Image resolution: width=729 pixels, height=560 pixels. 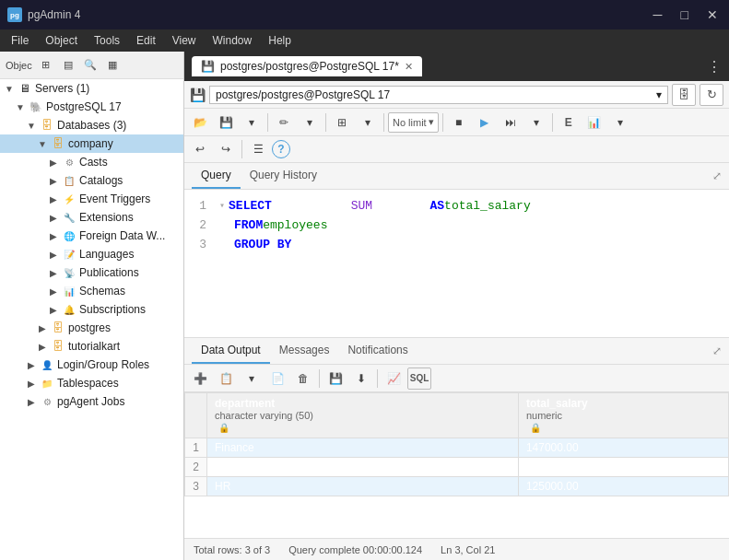 What do you see at coordinates (20, 41) in the screenshot?
I see `menu-file: File` at bounding box center [20, 41].